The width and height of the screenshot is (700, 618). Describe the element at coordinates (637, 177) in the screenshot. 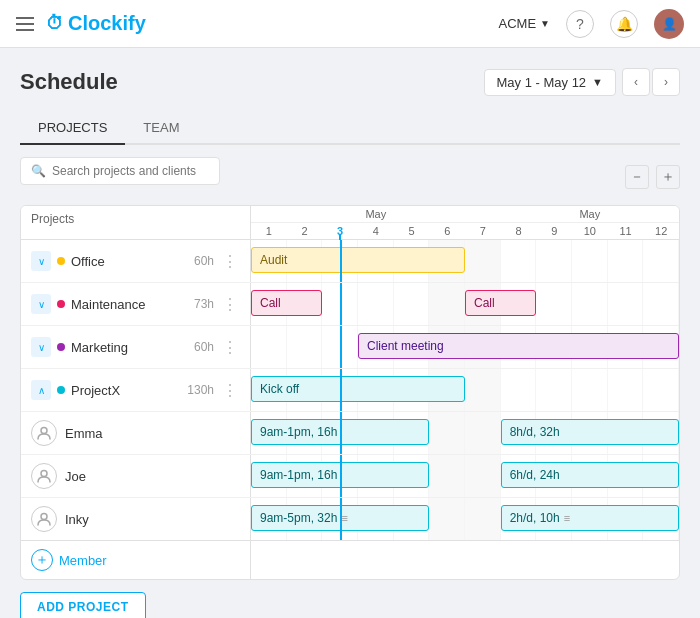

I see `zoom-out-button: －` at that location.